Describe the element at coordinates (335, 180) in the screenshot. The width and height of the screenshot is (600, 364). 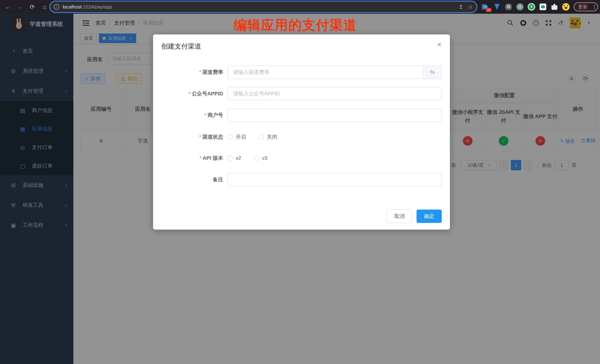
I see `remark-input` at that location.